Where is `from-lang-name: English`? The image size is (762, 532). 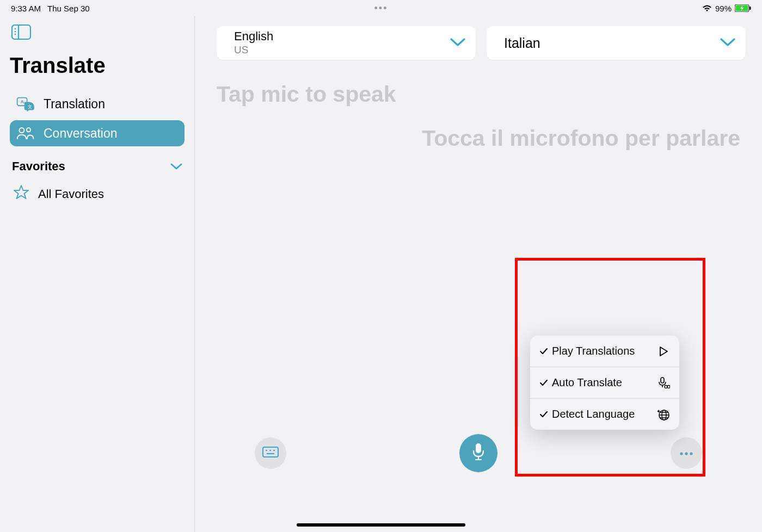 from-lang-name: English is located at coordinates (254, 36).